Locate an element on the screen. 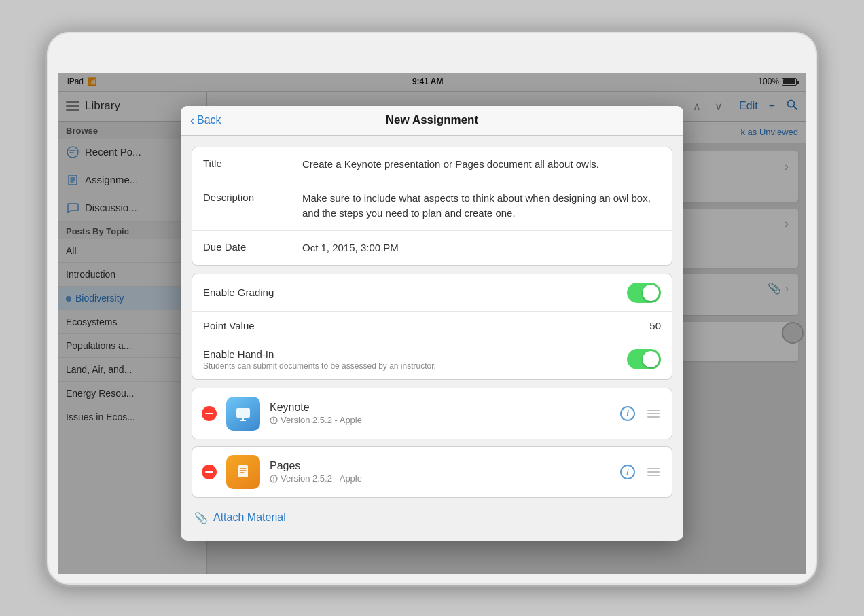 The image size is (864, 616). title-label: Title is located at coordinates (247, 163).